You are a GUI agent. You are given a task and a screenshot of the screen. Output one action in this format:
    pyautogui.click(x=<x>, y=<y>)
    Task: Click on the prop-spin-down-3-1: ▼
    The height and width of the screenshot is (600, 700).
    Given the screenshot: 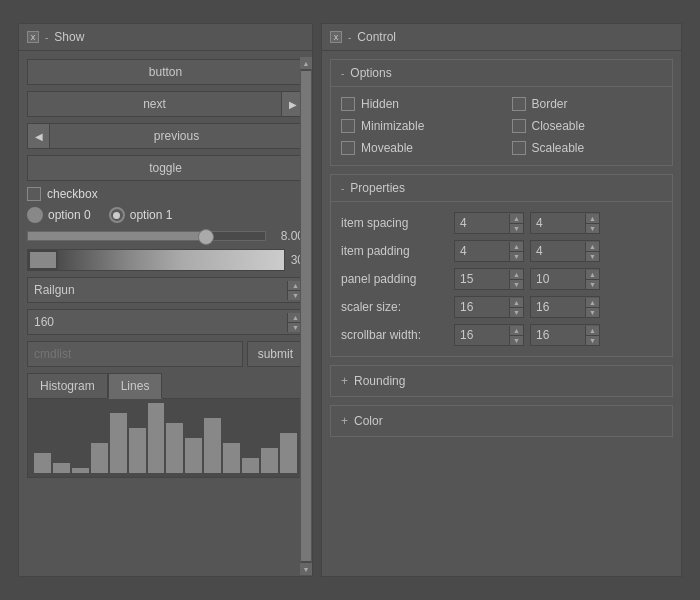 What is the action you would take?
    pyautogui.click(x=592, y=312)
    